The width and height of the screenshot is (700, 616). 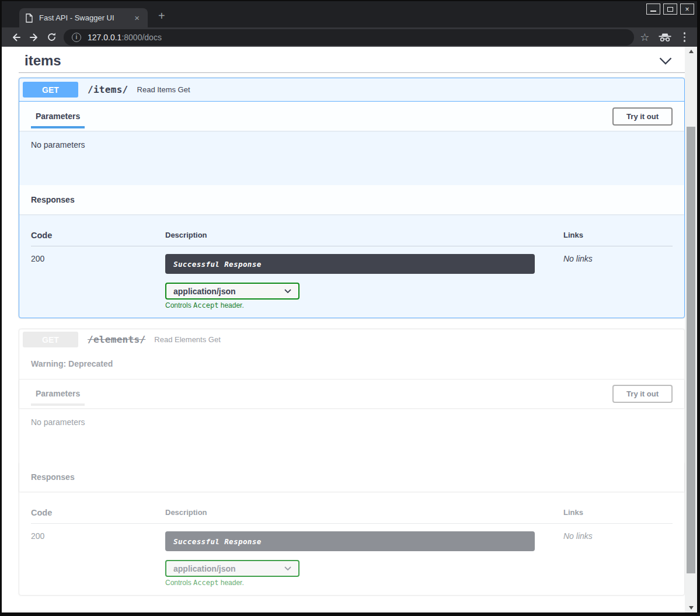 What do you see at coordinates (666, 61) in the screenshot?
I see `collapse-chevron-icon` at bounding box center [666, 61].